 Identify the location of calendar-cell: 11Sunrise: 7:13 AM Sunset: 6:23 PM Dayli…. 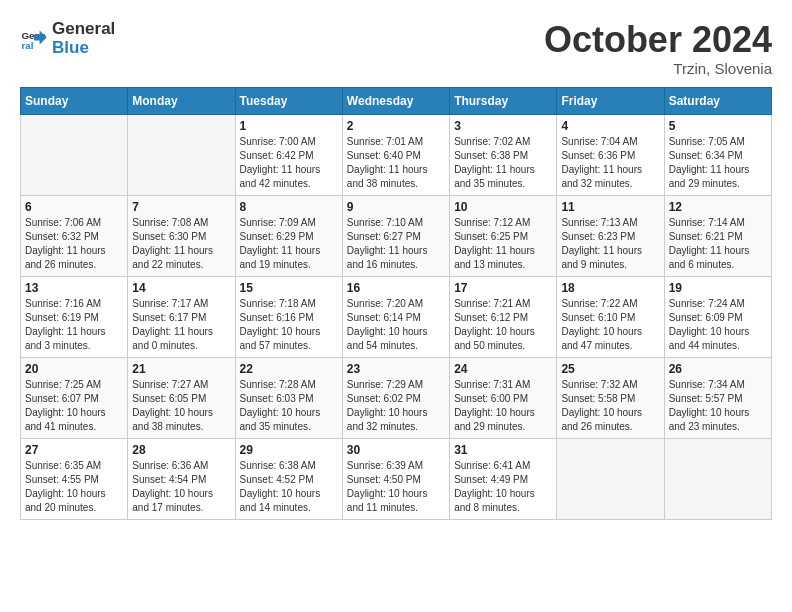
(610, 236).